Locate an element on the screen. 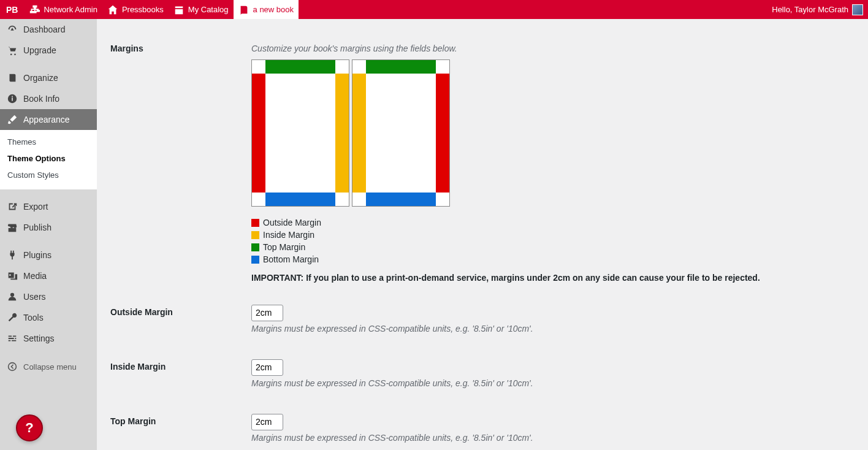 The width and height of the screenshot is (868, 450). collapse-label: Collapse menu is located at coordinates (50, 367).